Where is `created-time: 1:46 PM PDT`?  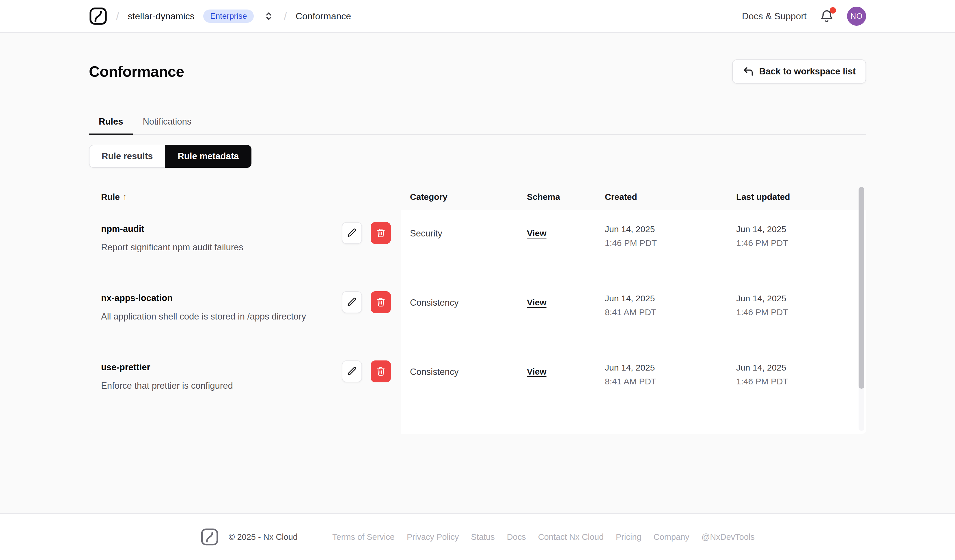
created-time: 1:46 PM PDT is located at coordinates (666, 243).